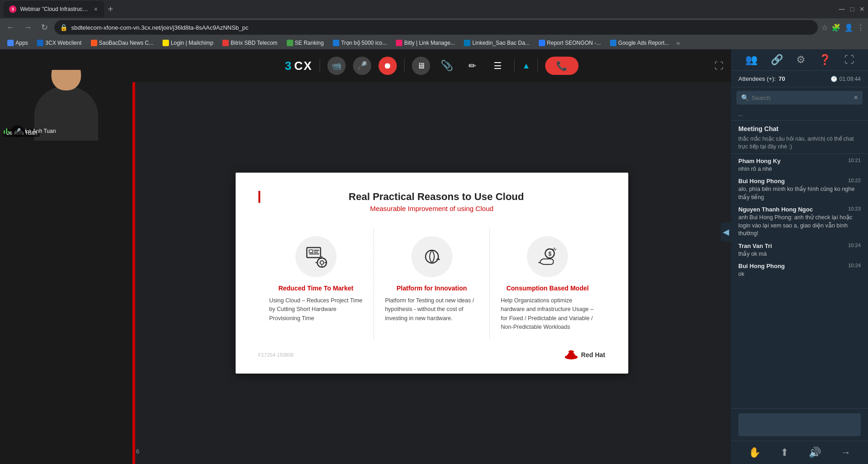  I want to click on search-icon: 🔍, so click(745, 98).